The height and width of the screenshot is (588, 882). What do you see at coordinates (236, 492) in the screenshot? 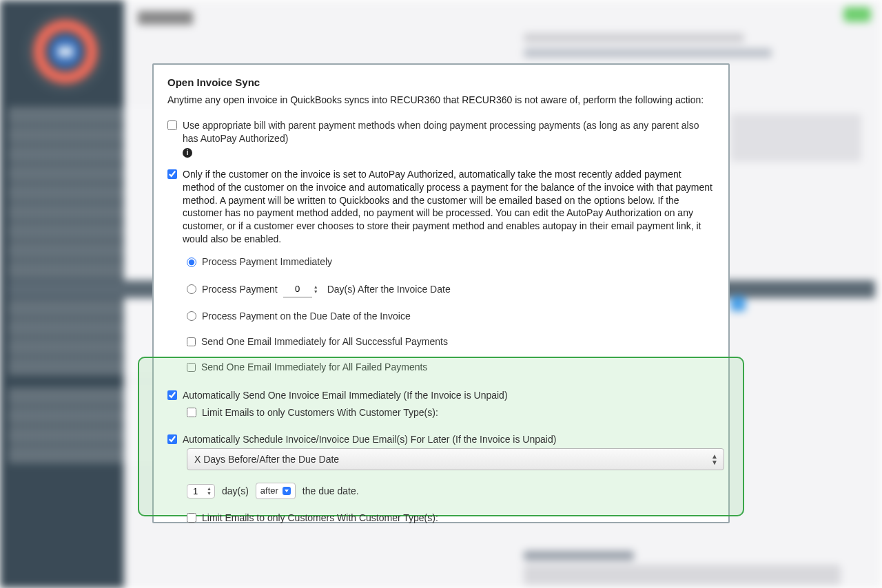
I see `offset-days-label: day(s)` at bounding box center [236, 492].